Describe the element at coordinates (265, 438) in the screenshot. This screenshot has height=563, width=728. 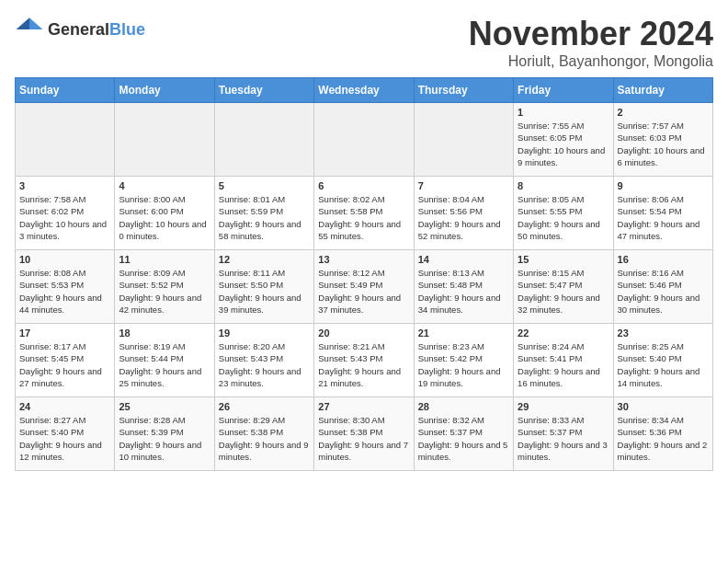
I see `day-info: Sunrise: 8:29 AMSunset: 5:38 PMDaylight:…` at that location.